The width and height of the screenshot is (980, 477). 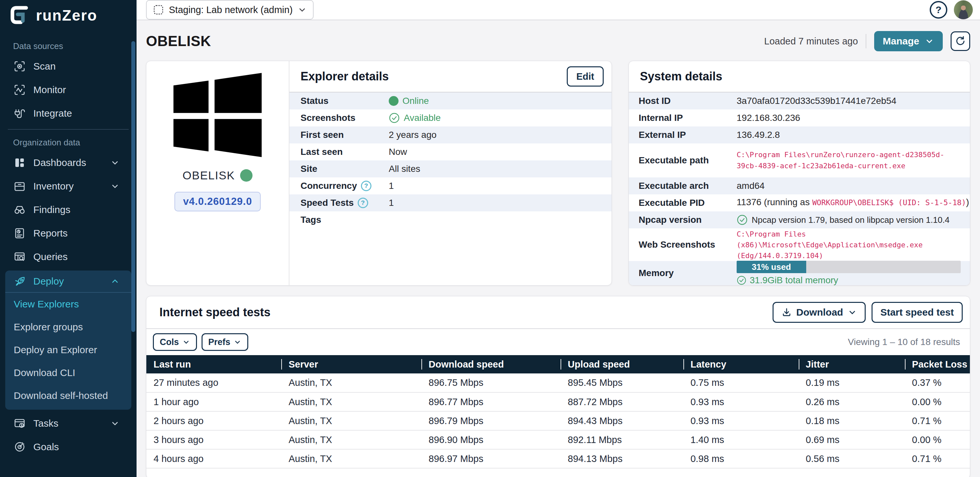 What do you see at coordinates (231, 10) in the screenshot?
I see `organization-label: Staging: Lab network (admin)` at bounding box center [231, 10].